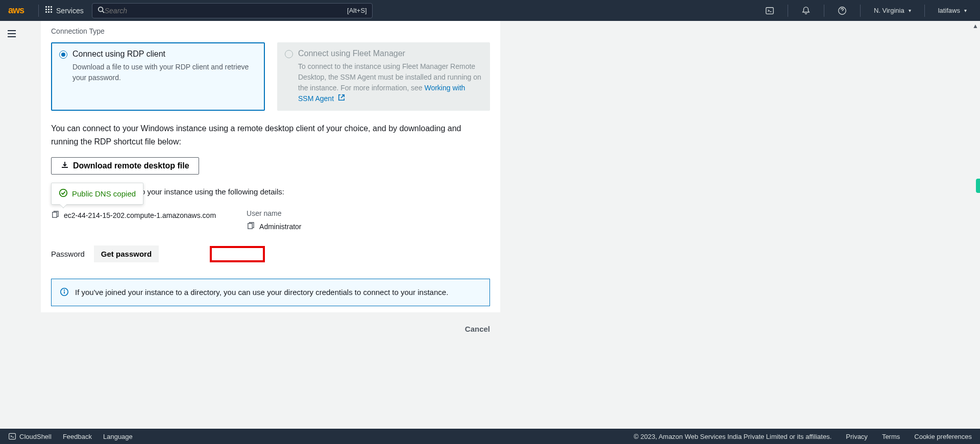 The height and width of the screenshot is (444, 980). What do you see at coordinates (261, 292) in the screenshot?
I see `info-text: If you've joined your instance to a dire…` at bounding box center [261, 292].